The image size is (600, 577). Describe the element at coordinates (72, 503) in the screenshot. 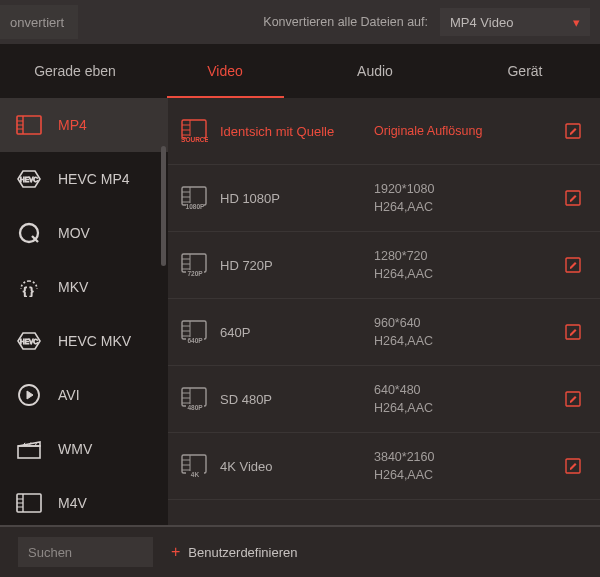

I see `format-label: M4V` at that location.